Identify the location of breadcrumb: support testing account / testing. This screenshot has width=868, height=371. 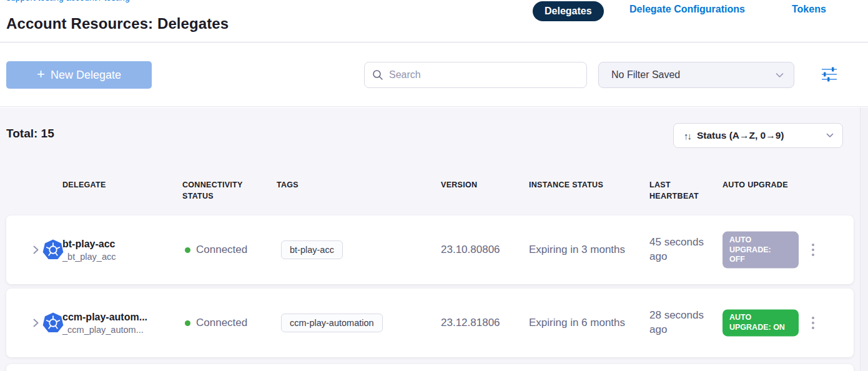
(137, 1).